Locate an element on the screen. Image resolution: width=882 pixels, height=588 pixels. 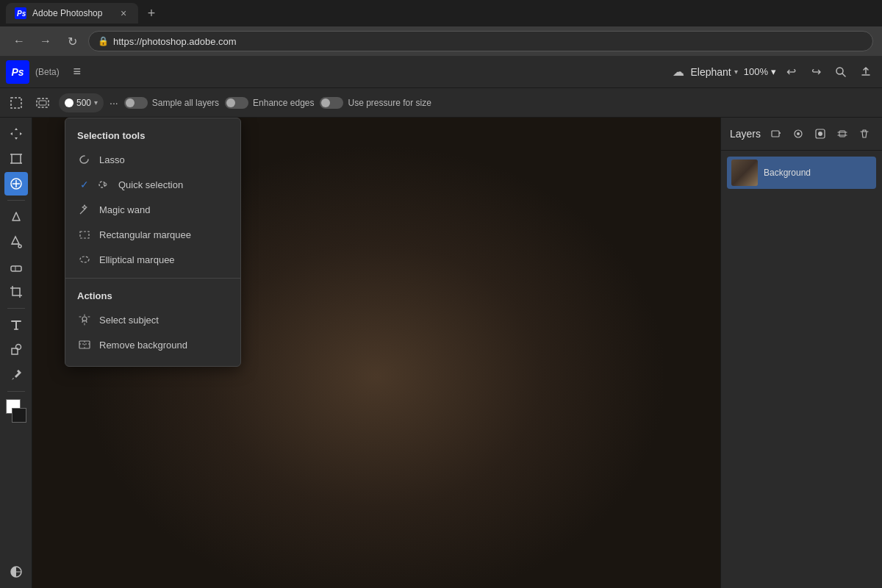
rectangular-marquee-icon is located at coordinates (85, 234).